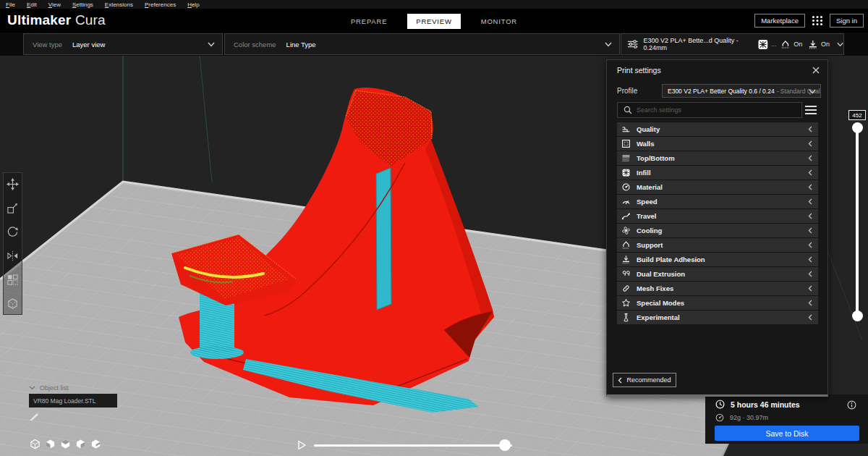 The height and width of the screenshot is (456, 868). What do you see at coordinates (13, 243) in the screenshot?
I see `scene-tools-toolbar` at bounding box center [13, 243].